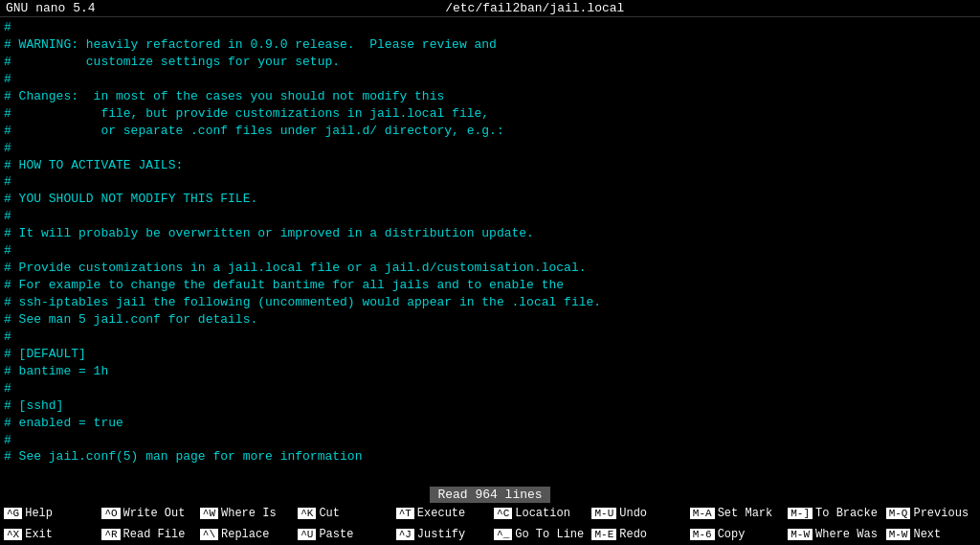 The width and height of the screenshot is (980, 545). Describe the element at coordinates (343, 513) in the screenshot. I see `shortcut-item: ^KCut` at that location.